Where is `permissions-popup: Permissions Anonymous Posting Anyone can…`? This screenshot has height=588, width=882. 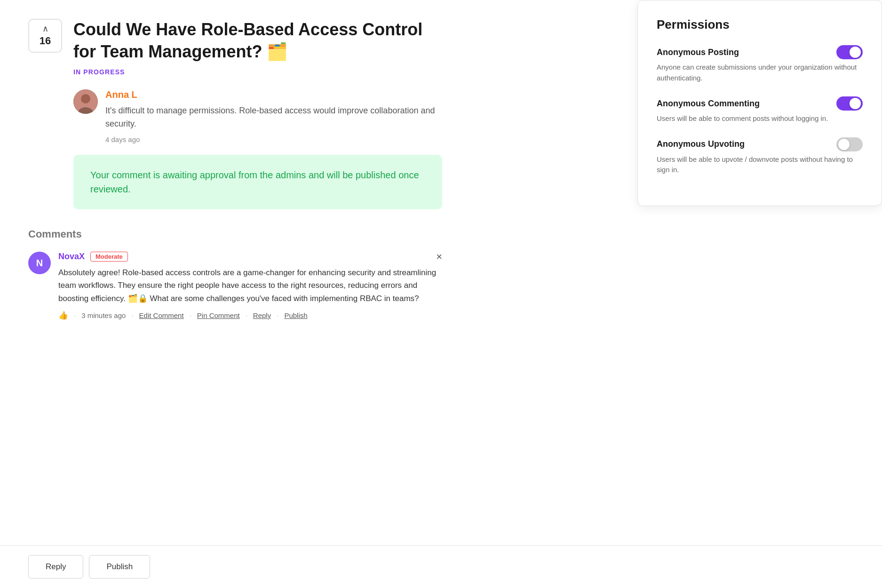 permissions-popup: Permissions Anonymous Posting Anyone can… is located at coordinates (760, 103).